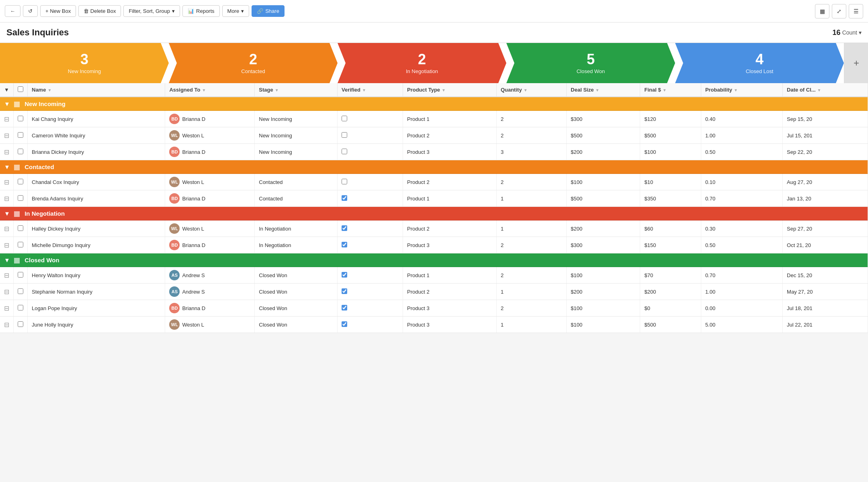  Describe the element at coordinates (7, 214) in the screenshot. I see `collapse-icon-in-negotiation: ▼` at that location.